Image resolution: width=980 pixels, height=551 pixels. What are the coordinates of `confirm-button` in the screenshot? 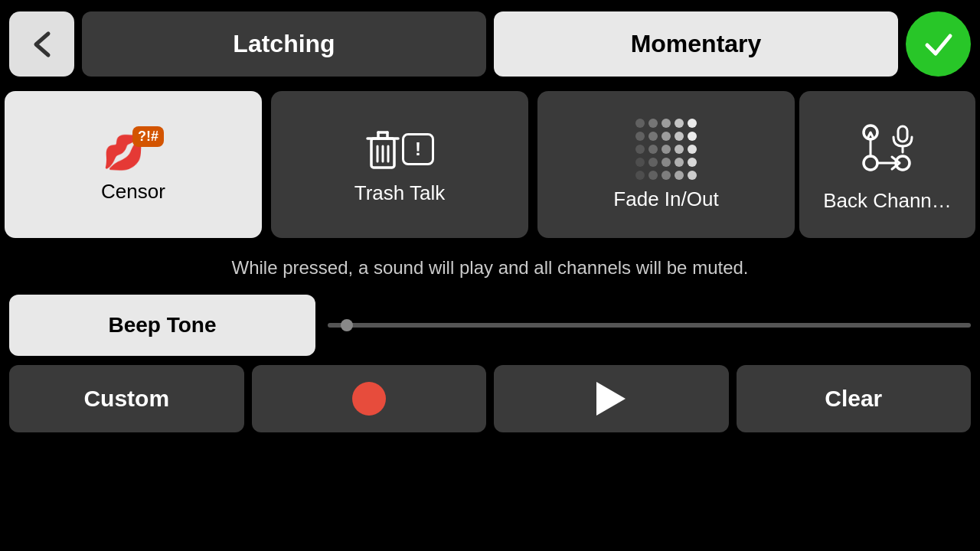 It's located at (939, 44).